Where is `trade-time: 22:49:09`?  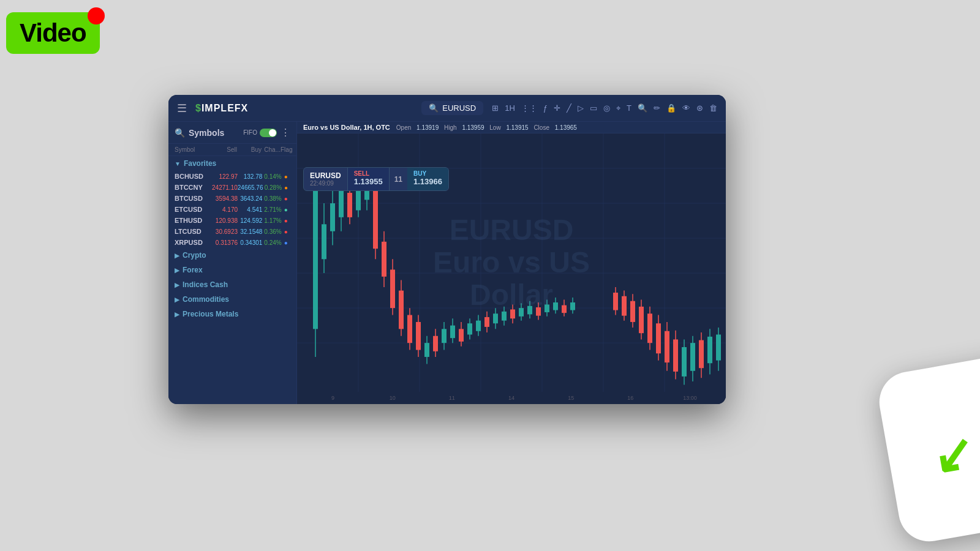 trade-time: 22:49:09 is located at coordinates (326, 184).